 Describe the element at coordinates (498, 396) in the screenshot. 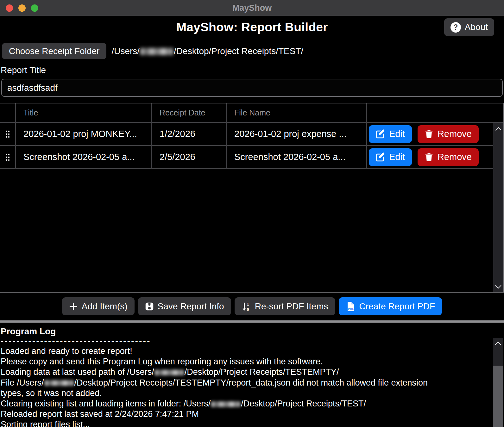

I see `log-scrollbar-thumb` at that location.